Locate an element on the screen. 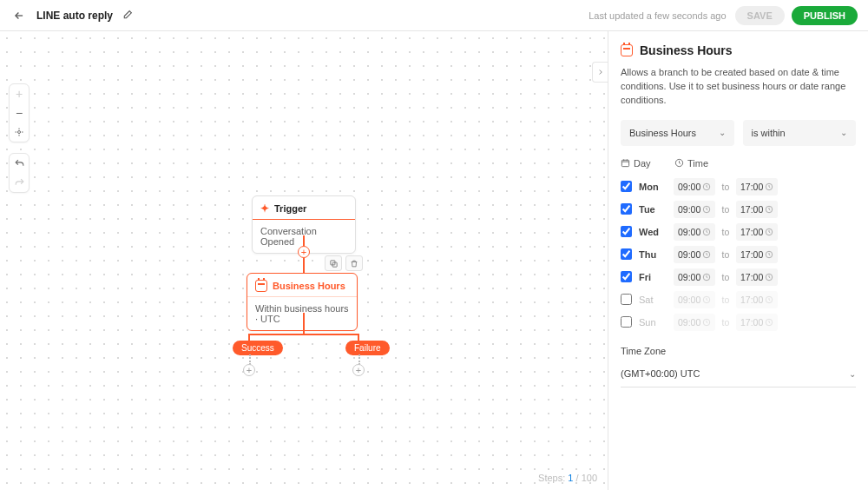 This screenshot has height=490, width=868. day-label: Mon is located at coordinates (656, 187).